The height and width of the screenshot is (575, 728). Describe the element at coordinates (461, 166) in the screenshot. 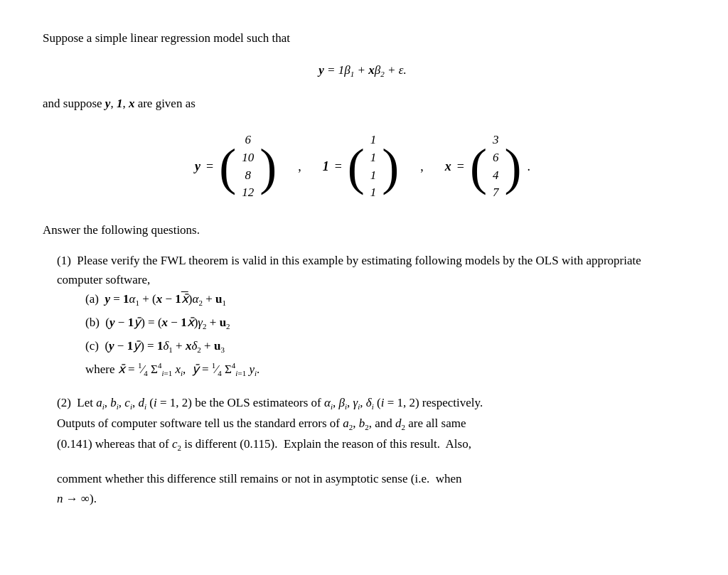

I see `x-equals: =` at that location.